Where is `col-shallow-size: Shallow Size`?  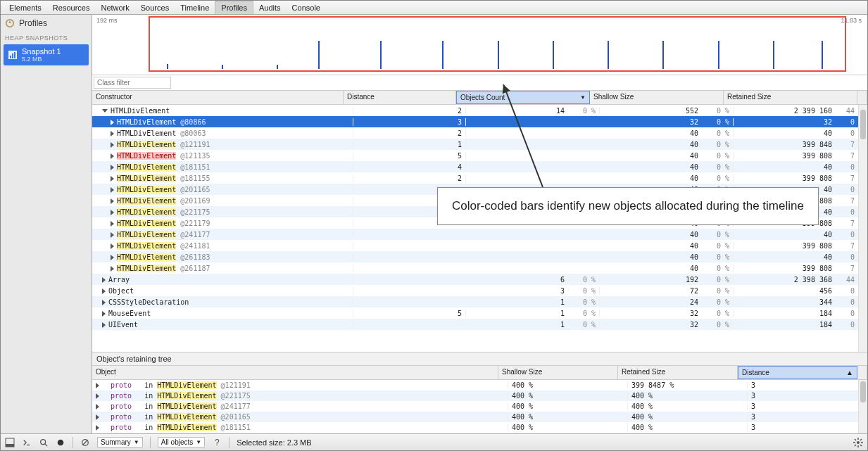
col-shallow-size: Shallow Size is located at coordinates (657, 97).